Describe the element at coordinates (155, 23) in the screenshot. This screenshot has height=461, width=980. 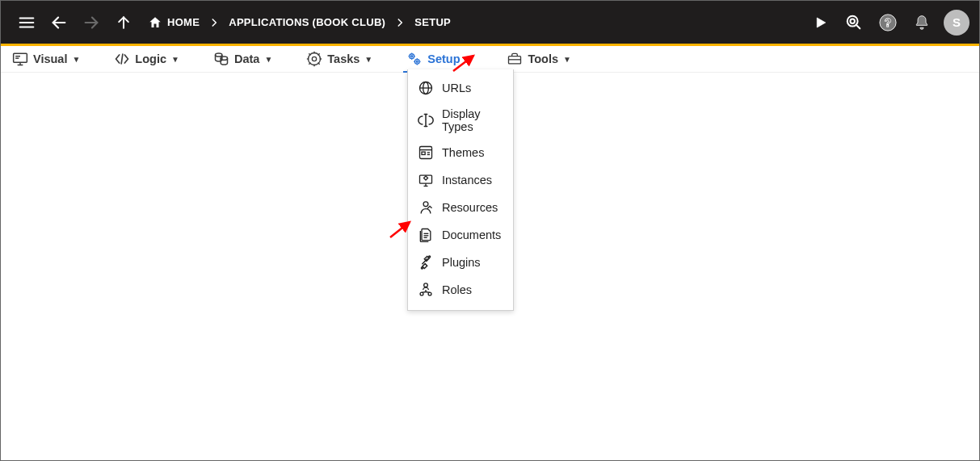
I see `home-icon` at that location.